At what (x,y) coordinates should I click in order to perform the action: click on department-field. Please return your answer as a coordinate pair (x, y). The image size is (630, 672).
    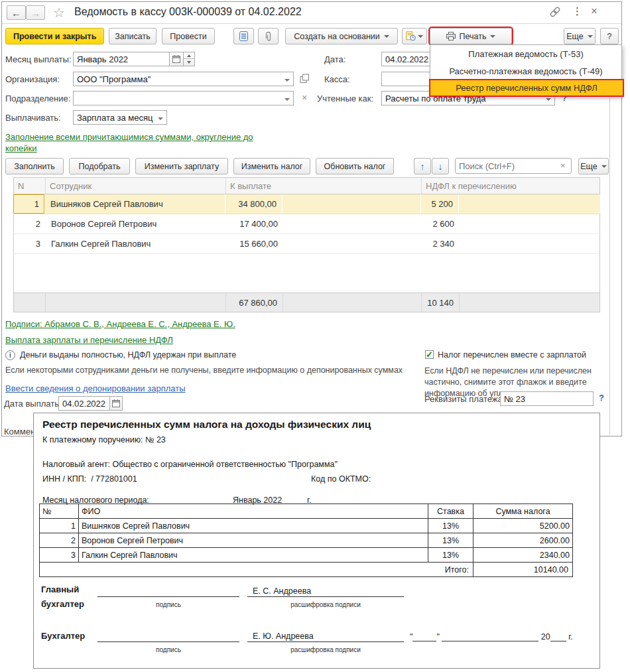
    Looking at the image, I should click on (183, 98).